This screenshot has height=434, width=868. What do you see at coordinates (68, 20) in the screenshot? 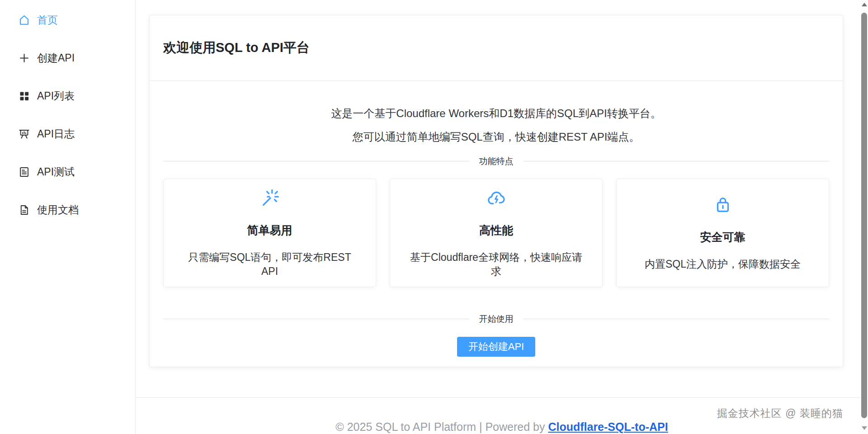
I see `sidebar-item-home: 首页` at bounding box center [68, 20].